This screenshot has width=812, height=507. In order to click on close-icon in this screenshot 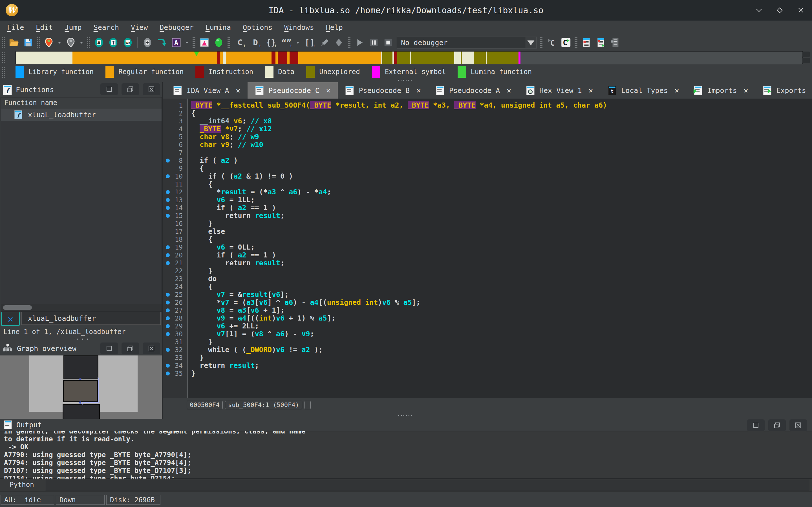, I will do `click(801, 10)`.